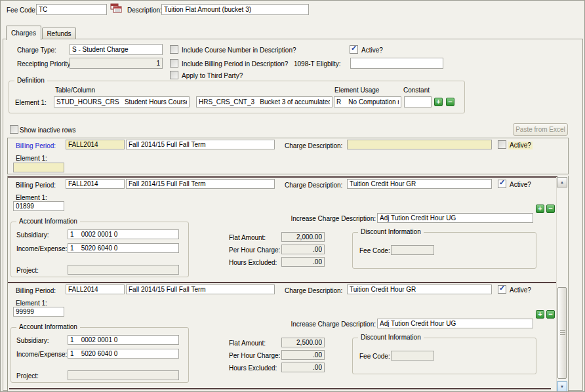 Image resolution: width=585 pixels, height=392 pixels. I want to click on tab-refunds: Refunds, so click(59, 33).